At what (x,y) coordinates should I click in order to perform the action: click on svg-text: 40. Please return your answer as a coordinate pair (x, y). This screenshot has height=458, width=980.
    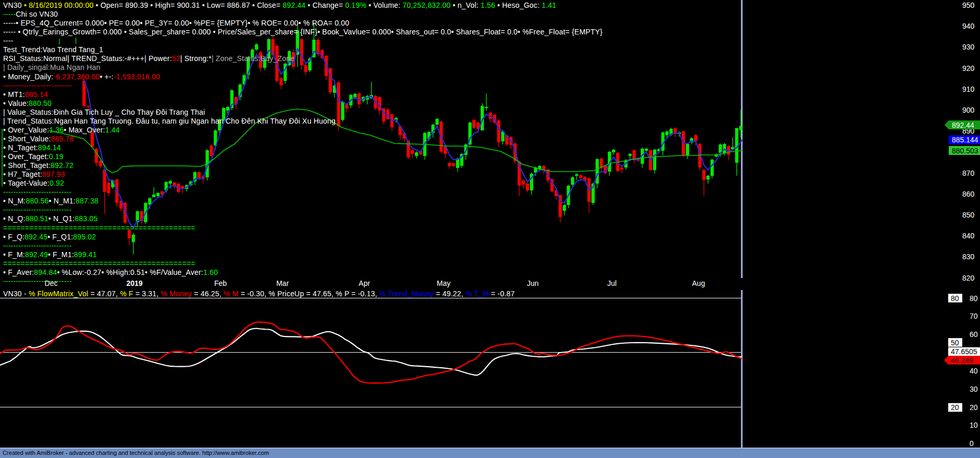
    Looking at the image, I should click on (974, 371).